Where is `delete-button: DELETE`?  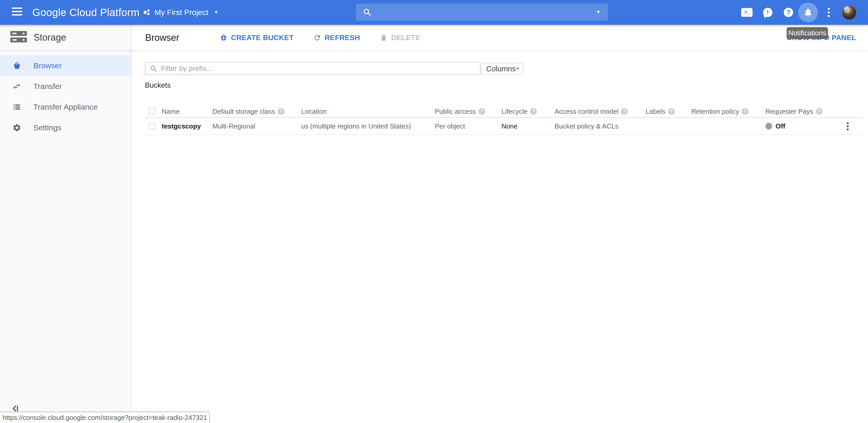
delete-button: DELETE is located at coordinates (400, 38).